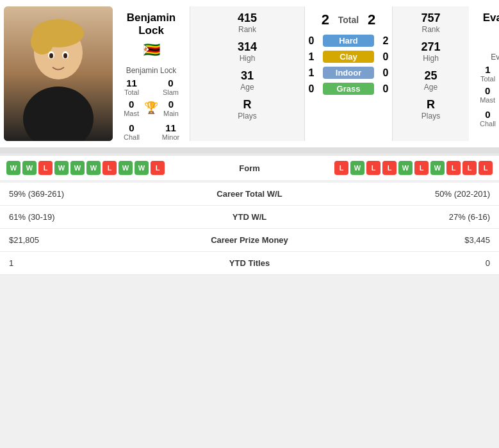  What do you see at coordinates (247, 109) in the screenshot?
I see `left-plays-stat: R Plays` at bounding box center [247, 109].